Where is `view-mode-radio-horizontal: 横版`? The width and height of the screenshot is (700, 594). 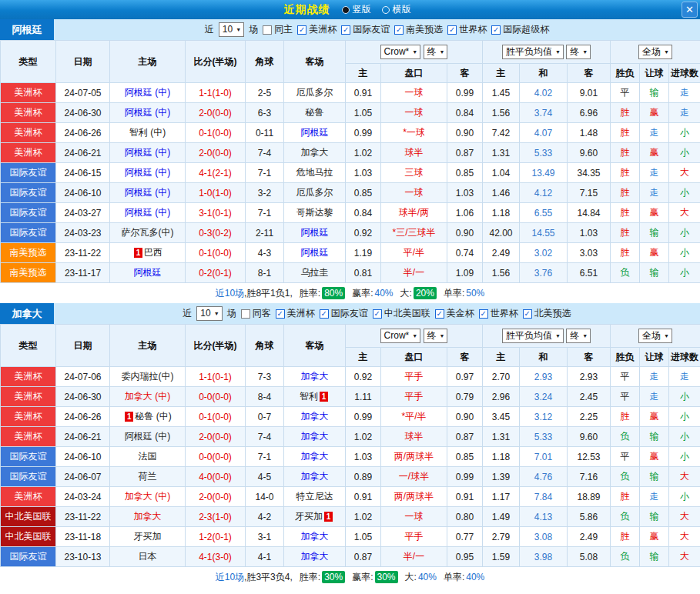
view-mode-radio-horizontal: 横版 is located at coordinates (397, 9).